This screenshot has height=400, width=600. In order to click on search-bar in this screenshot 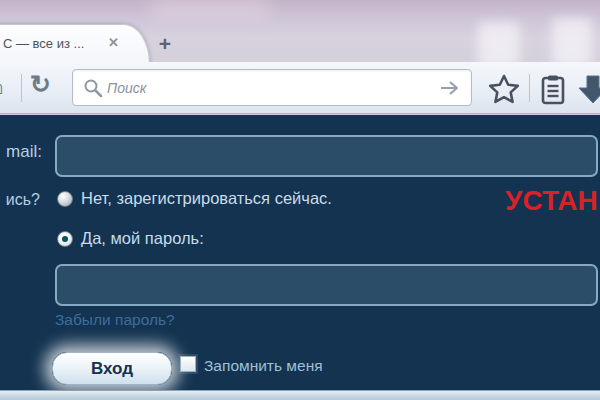, I will do `click(272, 88)`.